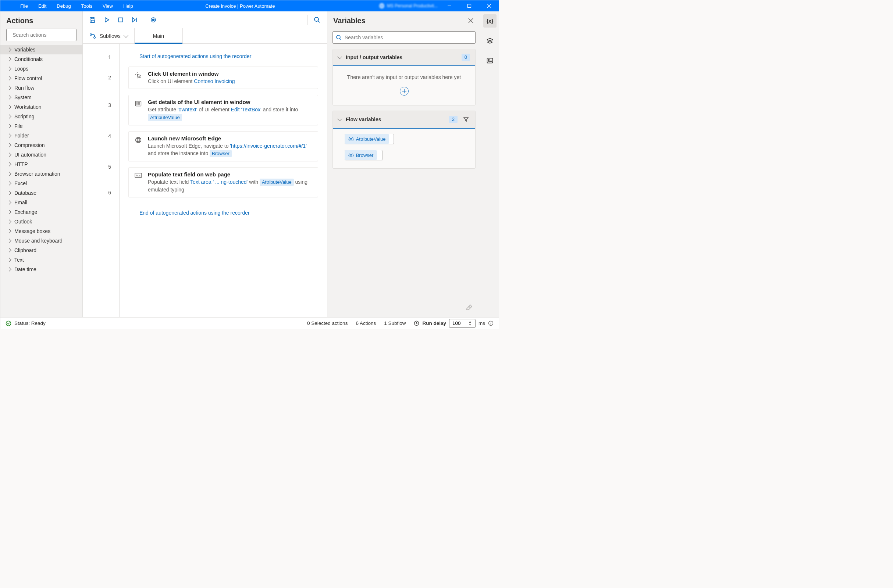  I want to click on find-button, so click(317, 20).